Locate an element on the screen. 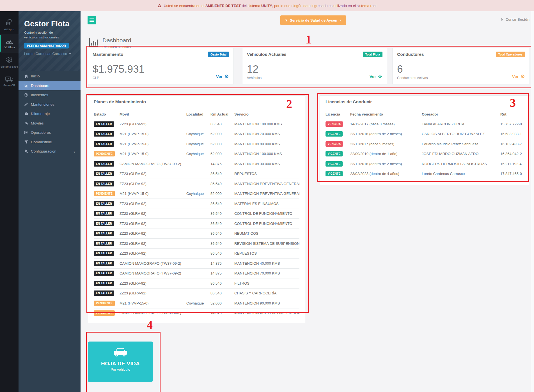  table-header-row: Licencia Fecha vencimiento Operador Rut is located at coordinates (425, 114).